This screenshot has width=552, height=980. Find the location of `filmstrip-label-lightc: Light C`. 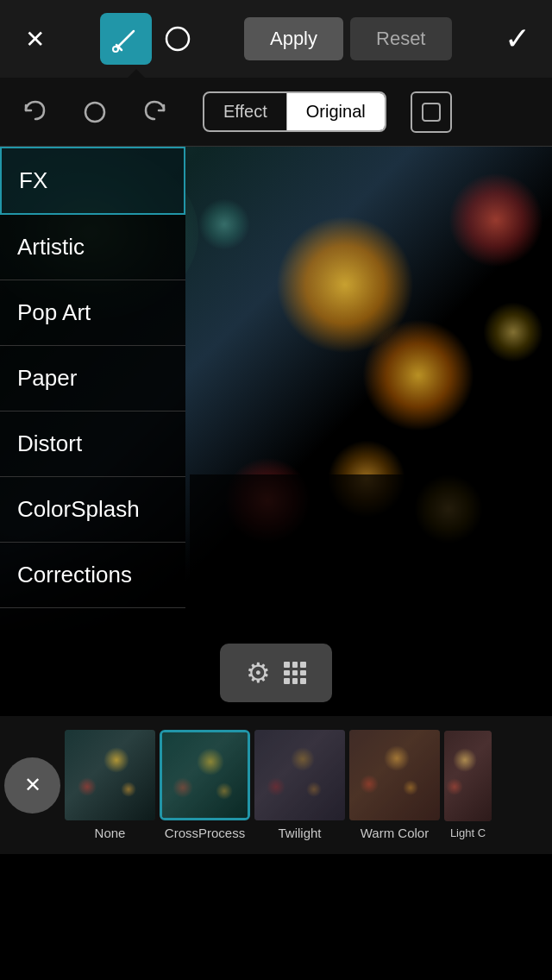

filmstrip-label-lightc: Light C is located at coordinates (467, 833).